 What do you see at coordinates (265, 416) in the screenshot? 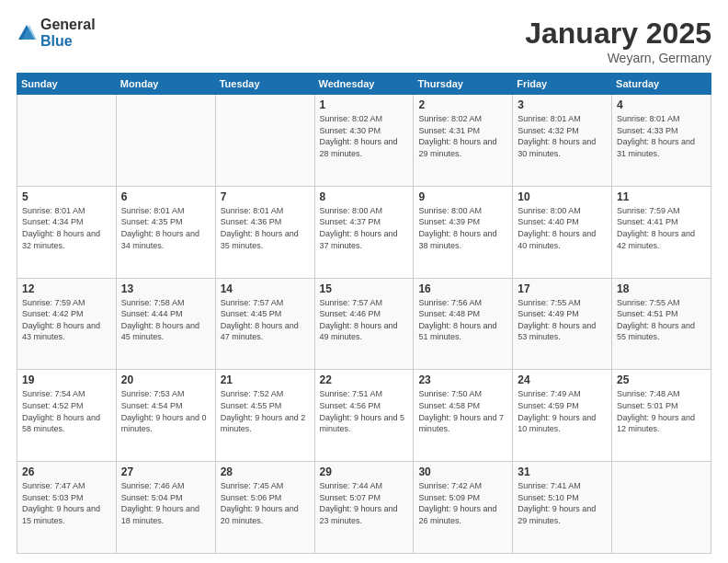
I see `calendar-cell: 21Sunrise: 7:52 AM Sunset: 4:55 PM Dayli…` at bounding box center [265, 416].